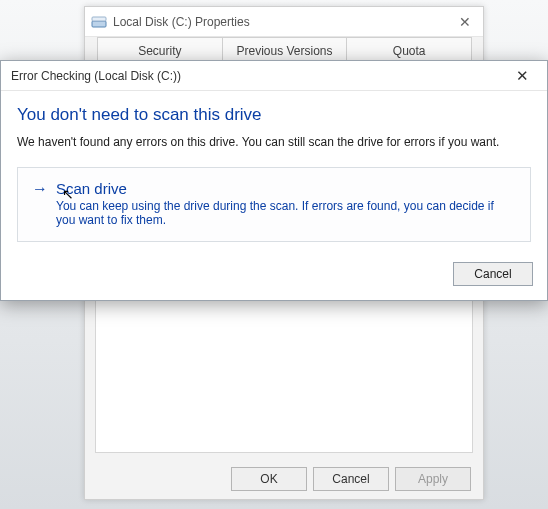 This screenshot has height=509, width=548. I want to click on dialog-cancel-button: Cancel, so click(493, 274).